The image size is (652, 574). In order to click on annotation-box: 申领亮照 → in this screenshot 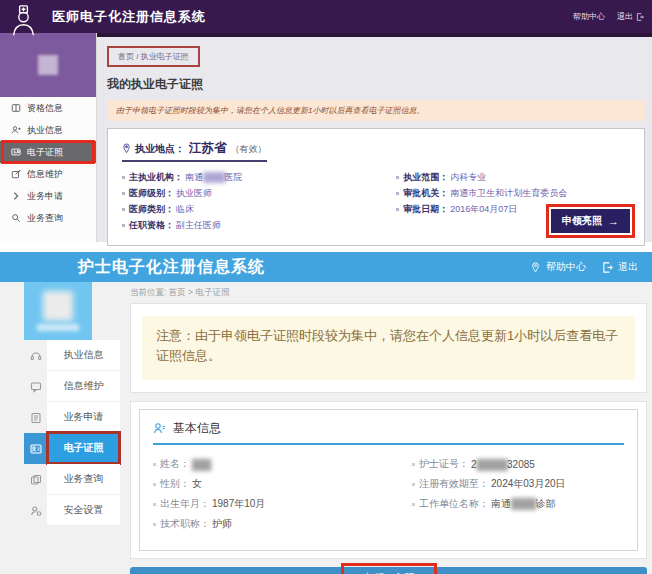, I will do `click(590, 221)`.